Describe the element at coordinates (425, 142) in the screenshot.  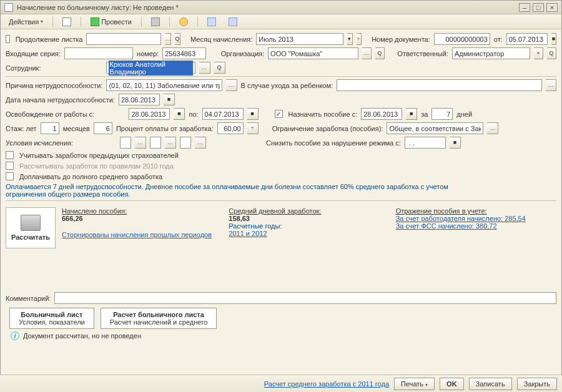
I see `reduce-date` at that location.